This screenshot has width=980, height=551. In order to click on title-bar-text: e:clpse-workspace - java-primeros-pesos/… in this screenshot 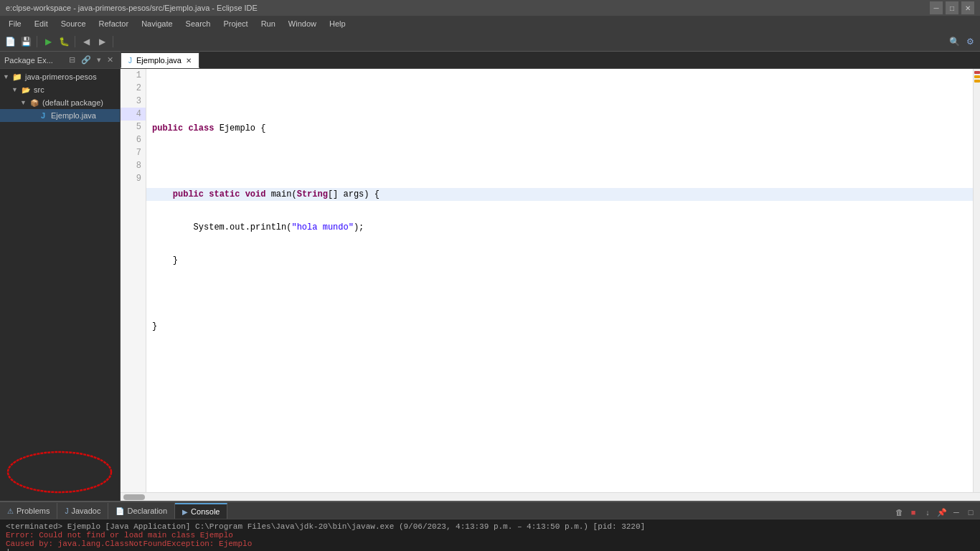, I will do `click(132, 8)`.